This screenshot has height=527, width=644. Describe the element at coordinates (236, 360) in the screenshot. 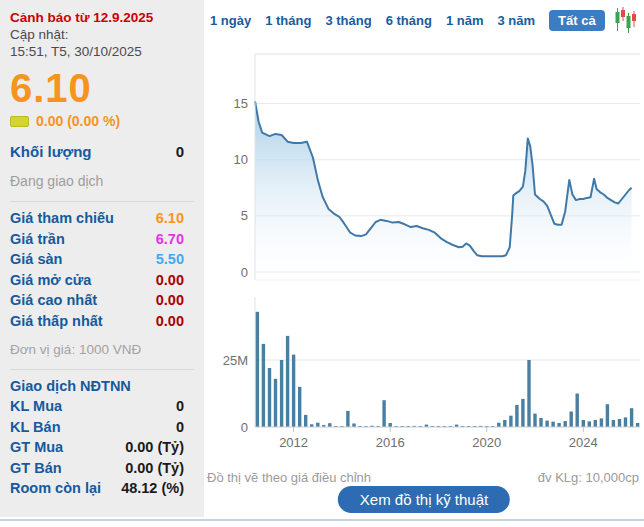

I see `svg-text: 25M` at that location.